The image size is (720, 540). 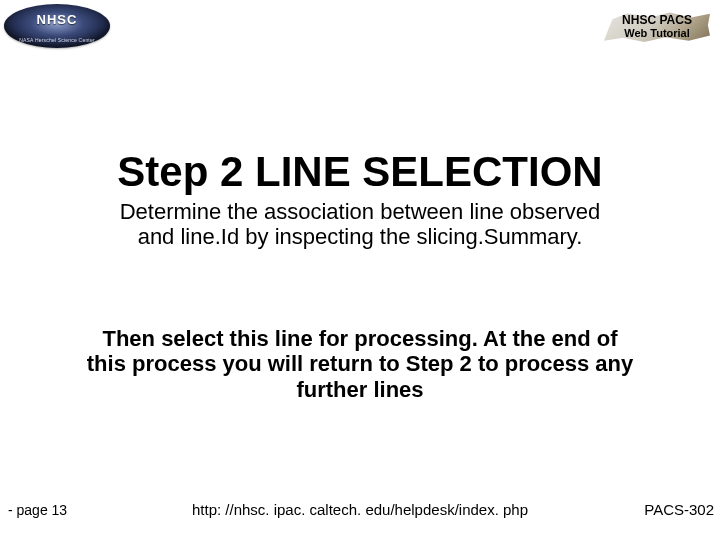 I want to click on slide-paragraph-1: Determine the association between line o…, so click(x=360, y=224).